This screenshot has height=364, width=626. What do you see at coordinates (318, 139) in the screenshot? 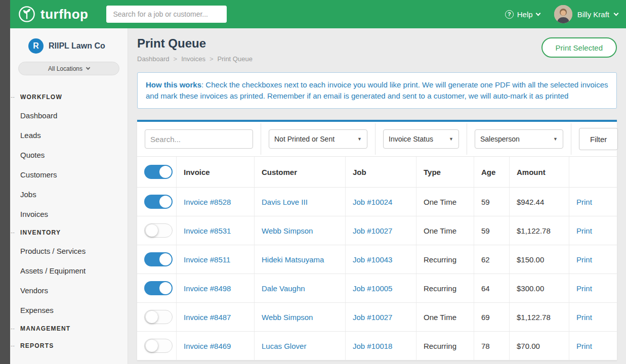
I see `filter-printed-cell: Not Printed or Sent ▼` at bounding box center [318, 139].